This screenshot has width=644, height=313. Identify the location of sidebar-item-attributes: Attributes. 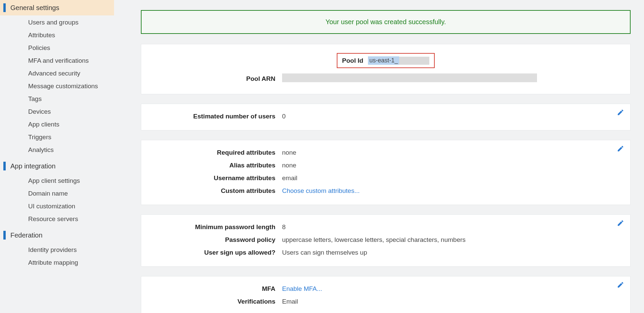
(57, 35).